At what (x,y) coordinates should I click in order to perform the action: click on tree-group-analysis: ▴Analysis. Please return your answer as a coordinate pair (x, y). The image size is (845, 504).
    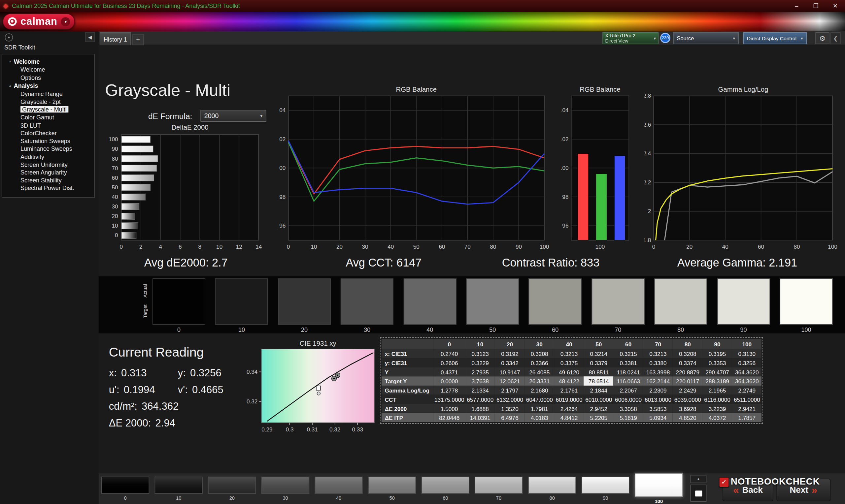
    Looking at the image, I should click on (48, 86).